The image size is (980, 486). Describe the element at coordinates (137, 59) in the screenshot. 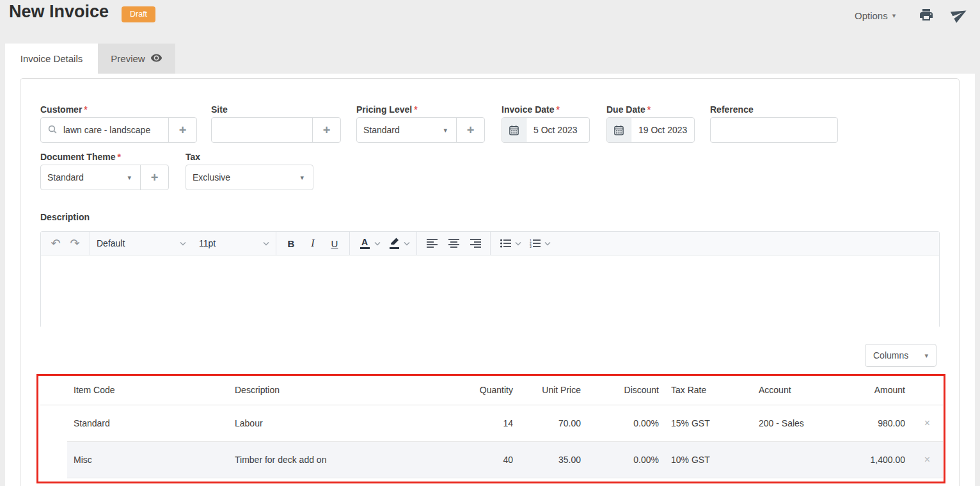

I see `tab-preview: Preview` at that location.